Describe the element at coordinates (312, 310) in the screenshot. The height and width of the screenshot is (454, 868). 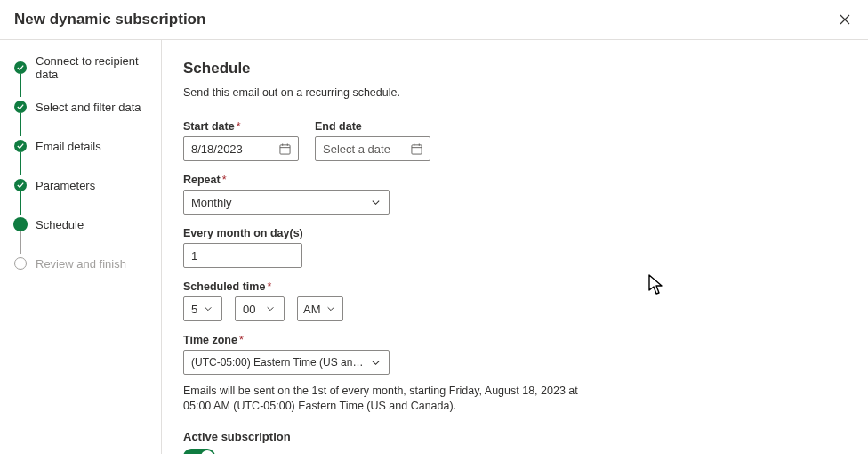
I see `ampm-value: AM` at that location.